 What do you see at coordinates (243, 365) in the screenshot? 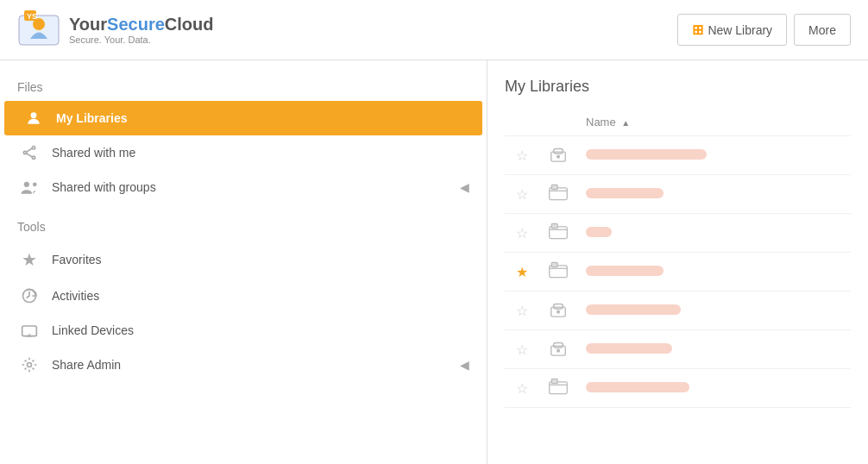
I see `sidebar-item-share-admin: Share Admin ◀` at bounding box center [243, 365].